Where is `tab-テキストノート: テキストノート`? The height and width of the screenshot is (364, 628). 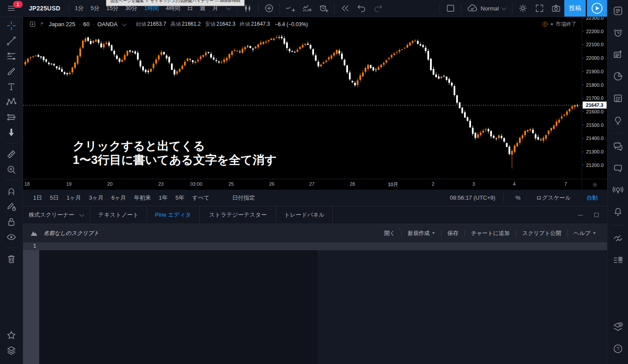 tab-テキストノート: テキストノート is located at coordinates (119, 215).